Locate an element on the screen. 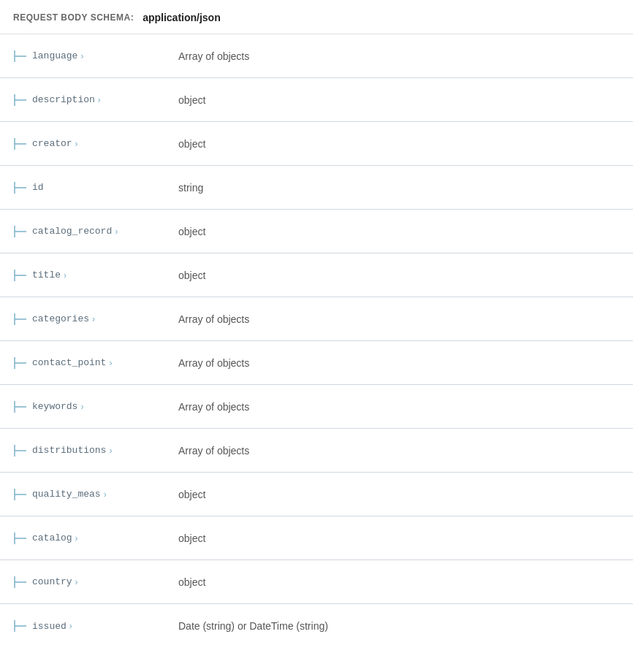 This screenshot has height=672, width=633. table-row: language ›Array of objects is located at coordinates (316, 56).